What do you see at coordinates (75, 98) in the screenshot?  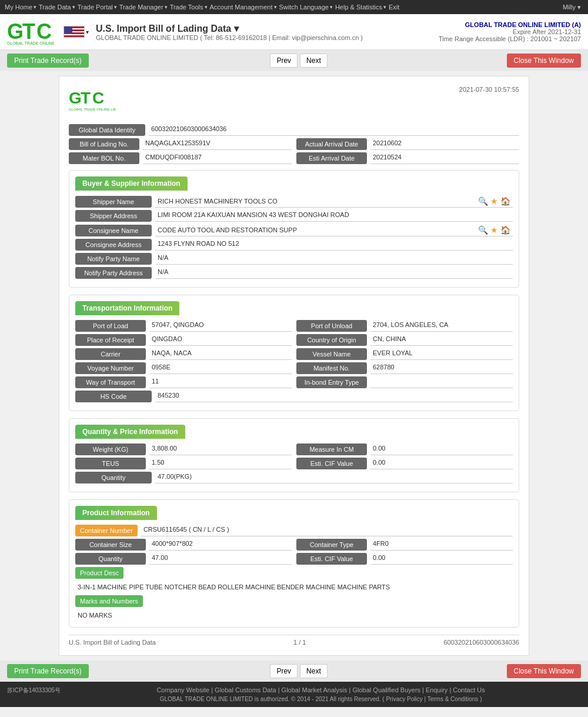 I see `svg-text: G` at bounding box center [75, 98].